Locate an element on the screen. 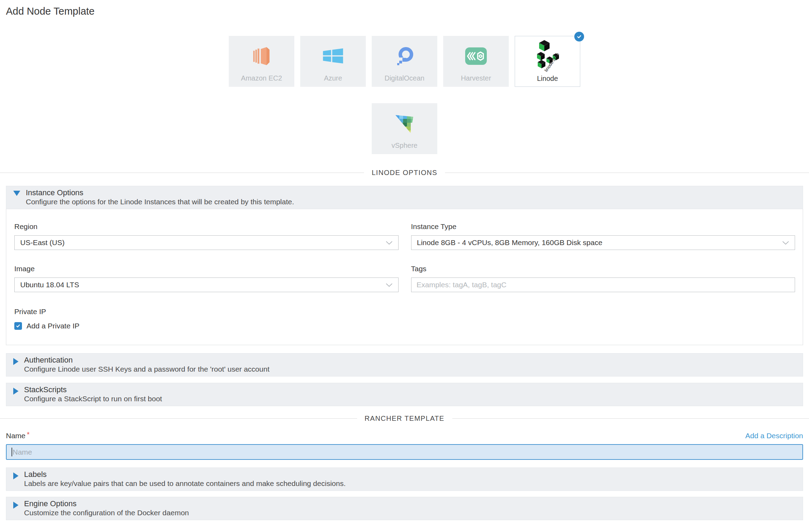  provider-label: Amazon EC2 is located at coordinates (262, 78).